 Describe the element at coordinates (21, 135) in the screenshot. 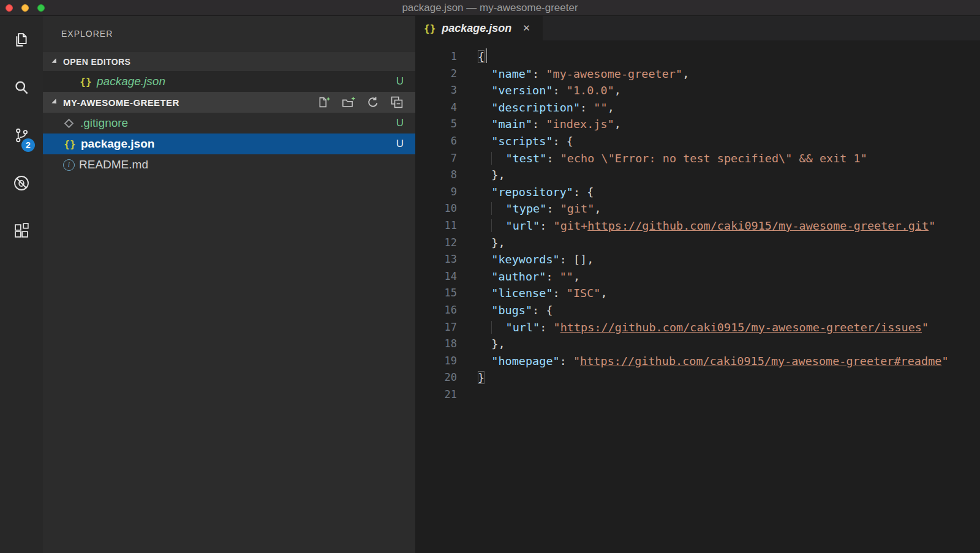

I see `activity-source-control: 2` at that location.